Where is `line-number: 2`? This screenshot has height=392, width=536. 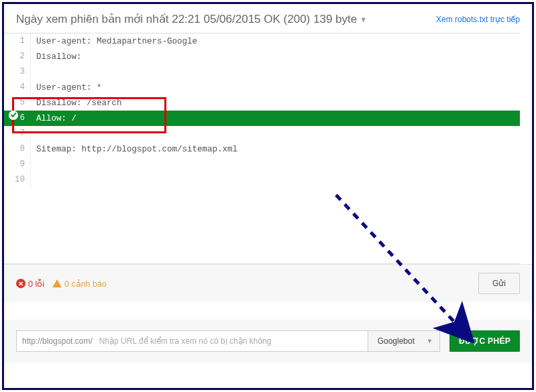
line-number: 2 is located at coordinates (17, 56).